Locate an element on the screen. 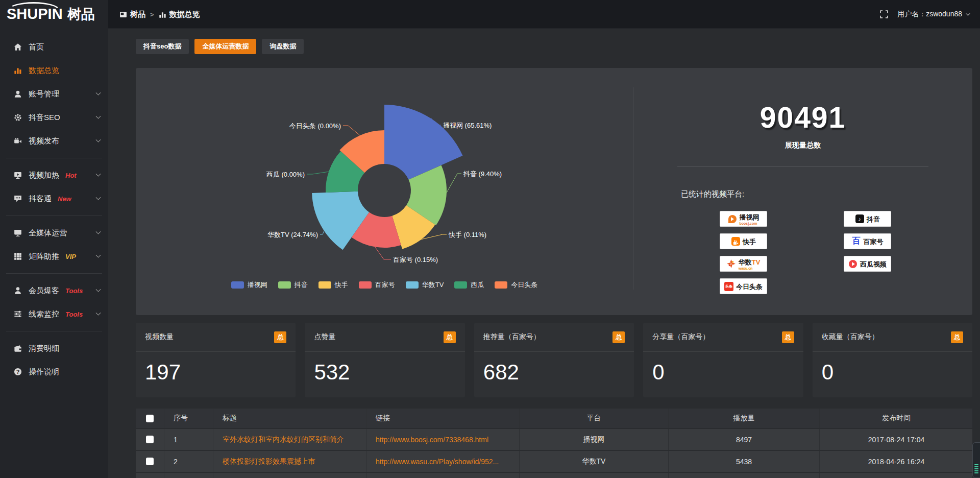 The image size is (980, 478). sidebar-item-label: 抖音SEO is located at coordinates (44, 117).